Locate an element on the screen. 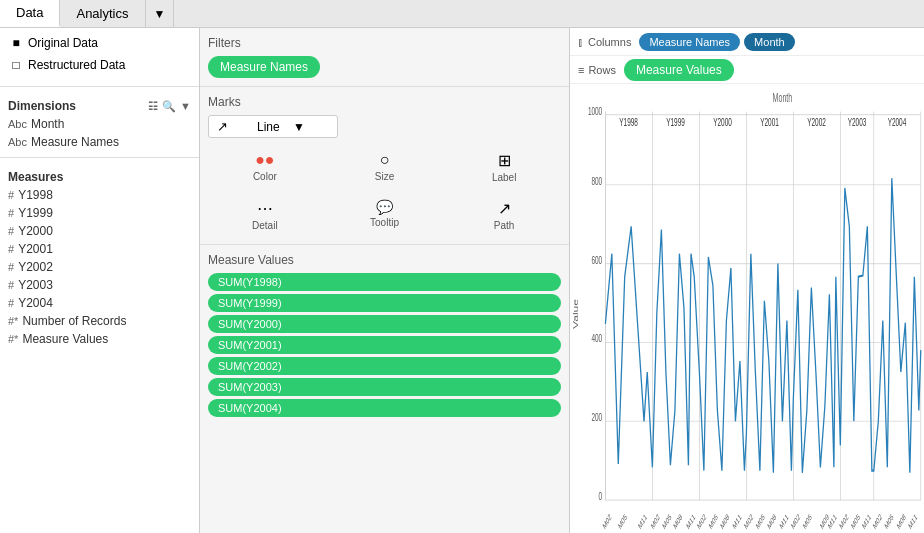  dim-month-label: Month is located at coordinates (48, 124).